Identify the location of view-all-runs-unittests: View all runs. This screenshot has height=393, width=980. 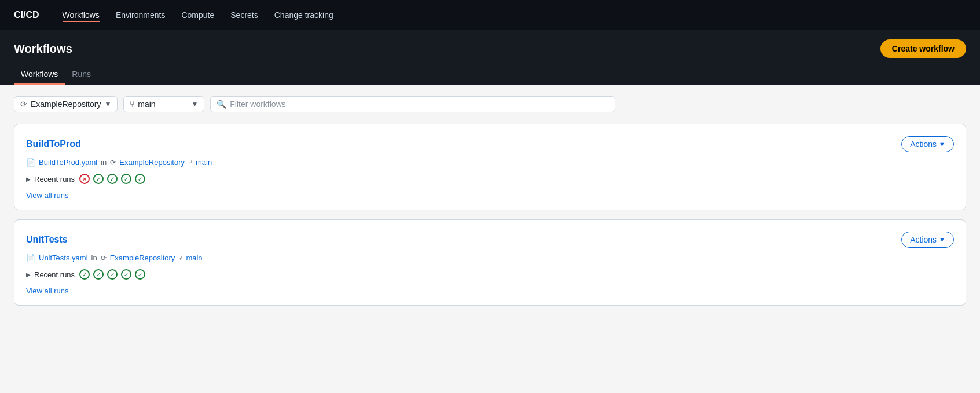
(47, 291).